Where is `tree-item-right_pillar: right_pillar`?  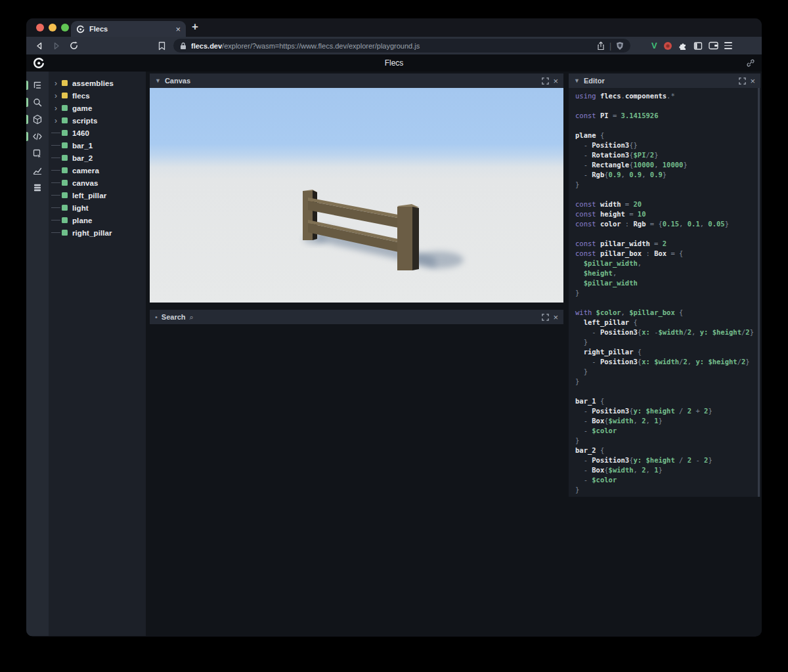 tree-item-right_pillar: right_pillar is located at coordinates (97, 232).